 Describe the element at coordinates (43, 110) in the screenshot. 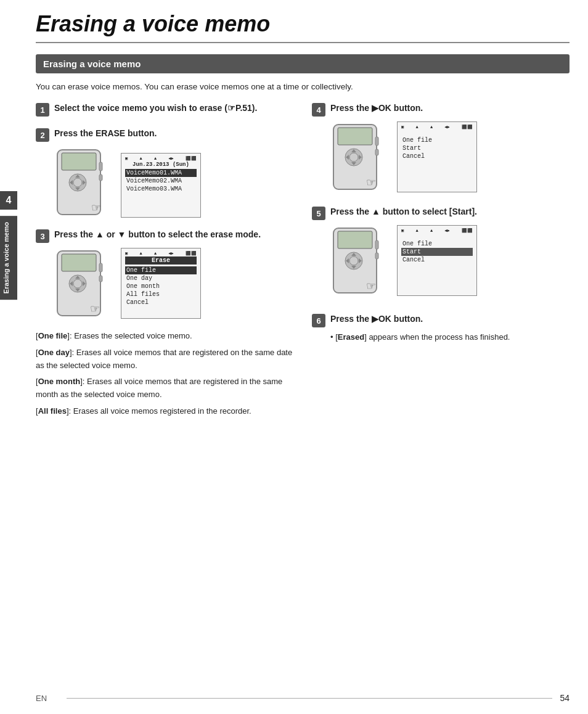

I see `step-1-number: 1` at that location.